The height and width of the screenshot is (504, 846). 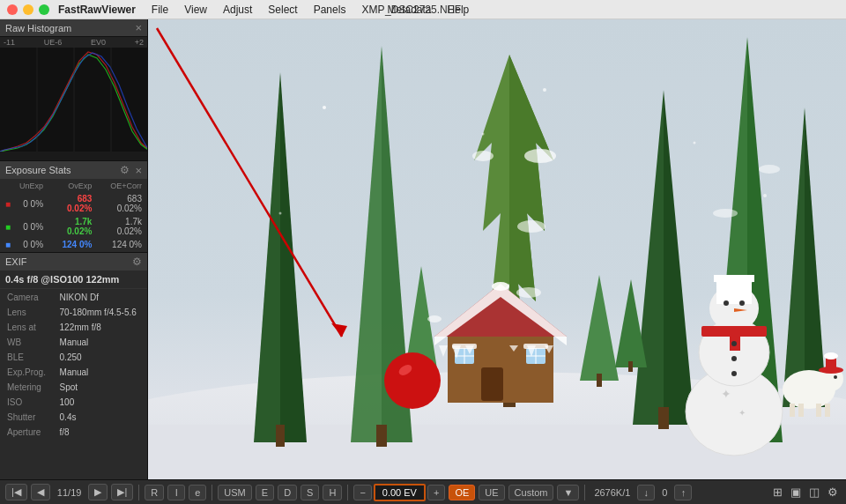 What do you see at coordinates (28, 298) in the screenshot?
I see `exif-label-camera: Camera` at bounding box center [28, 298].